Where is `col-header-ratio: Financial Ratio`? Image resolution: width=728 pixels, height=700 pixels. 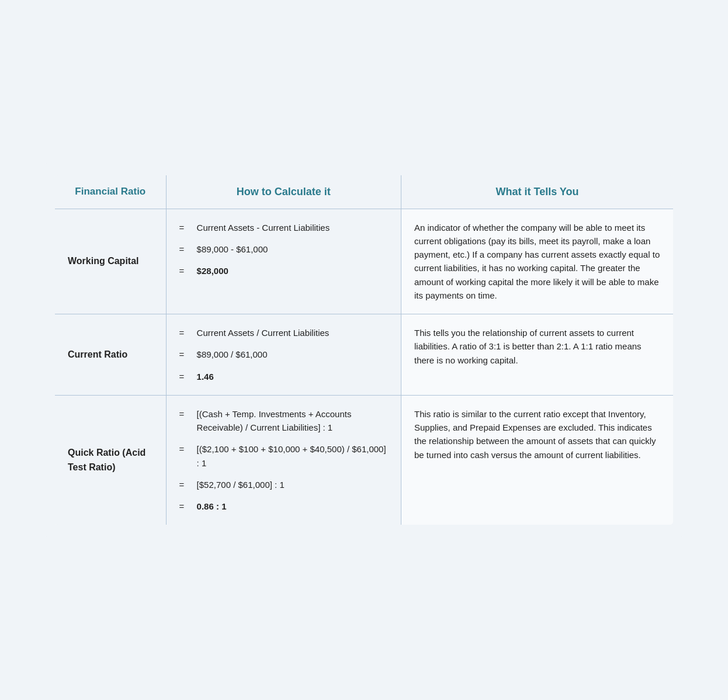
col-header-ratio: Financial Ratio is located at coordinates (111, 192).